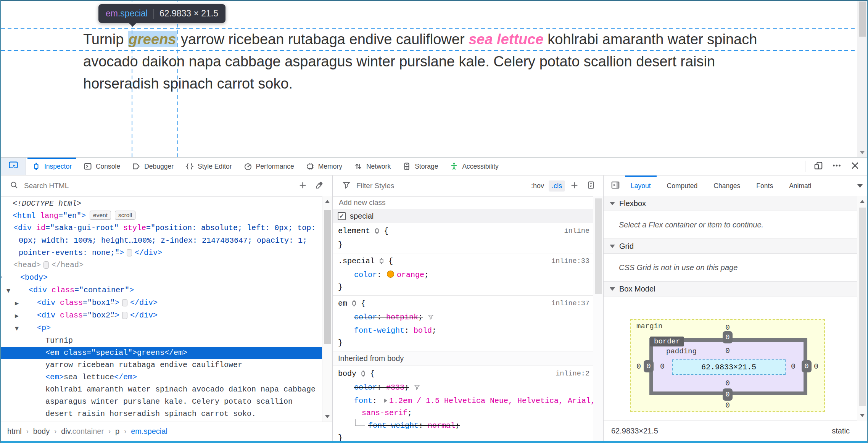 The width and height of the screenshot is (868, 443). I want to click on box-model-content: 62.9833×21.5, so click(729, 367).